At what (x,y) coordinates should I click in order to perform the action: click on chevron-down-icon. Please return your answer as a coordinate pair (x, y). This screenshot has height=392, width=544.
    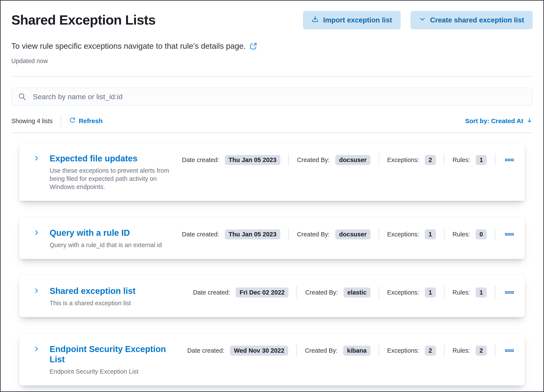
    Looking at the image, I should click on (422, 20).